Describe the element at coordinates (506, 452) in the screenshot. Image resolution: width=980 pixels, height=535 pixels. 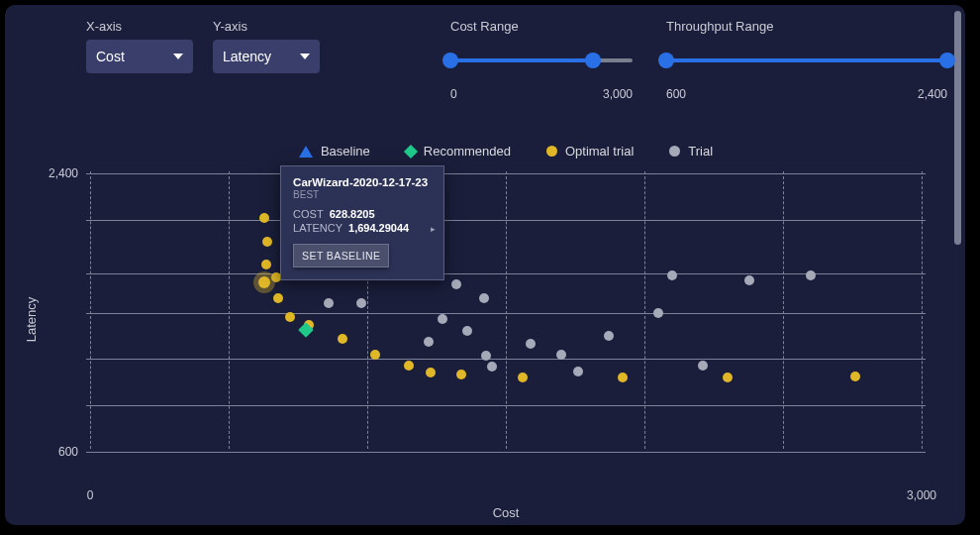
I see `gridline-h` at that location.